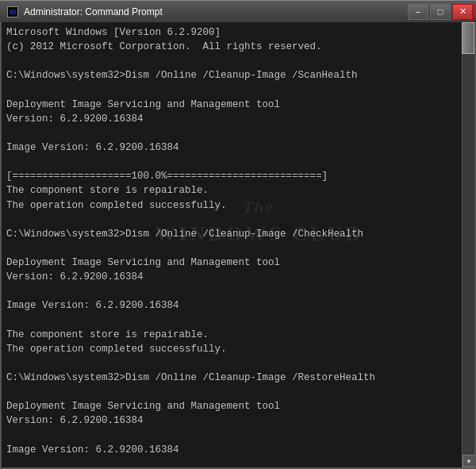 Image resolution: width=476 pixels, height=469 pixels. What do you see at coordinates (84, 12) in the screenshot?
I see `title-bar-left: Administrator: Command Prompt` at bounding box center [84, 12].